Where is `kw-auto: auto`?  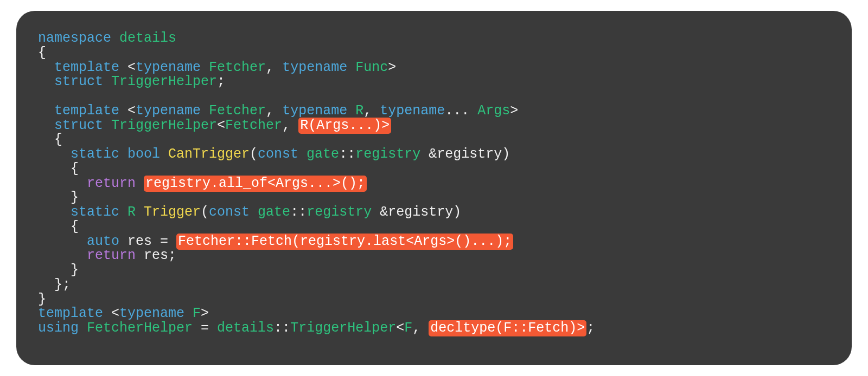
kw-auto: auto is located at coordinates (79, 242).